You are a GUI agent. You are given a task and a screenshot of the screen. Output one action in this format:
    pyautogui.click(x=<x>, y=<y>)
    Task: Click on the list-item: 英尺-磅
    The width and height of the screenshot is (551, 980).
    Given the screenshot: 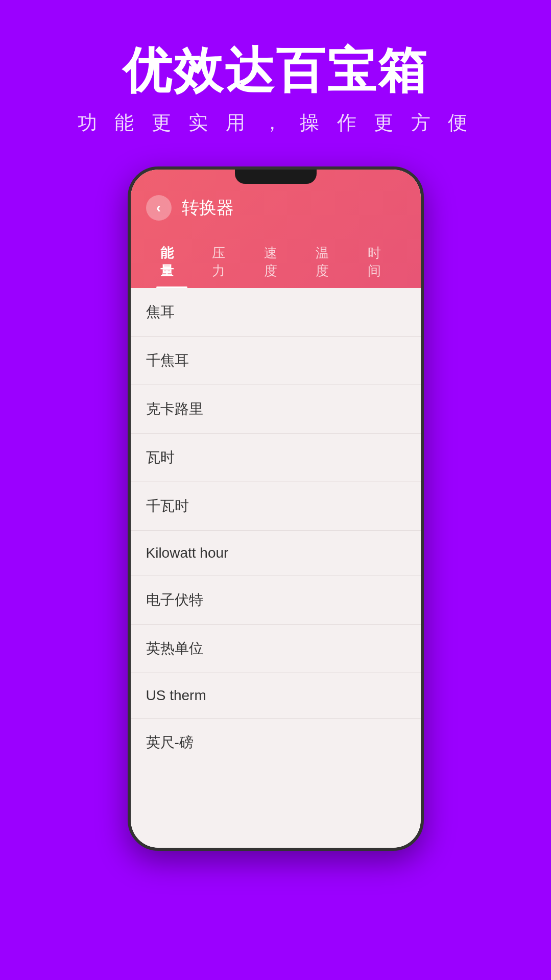 What is the action you would take?
    pyautogui.click(x=276, y=743)
    